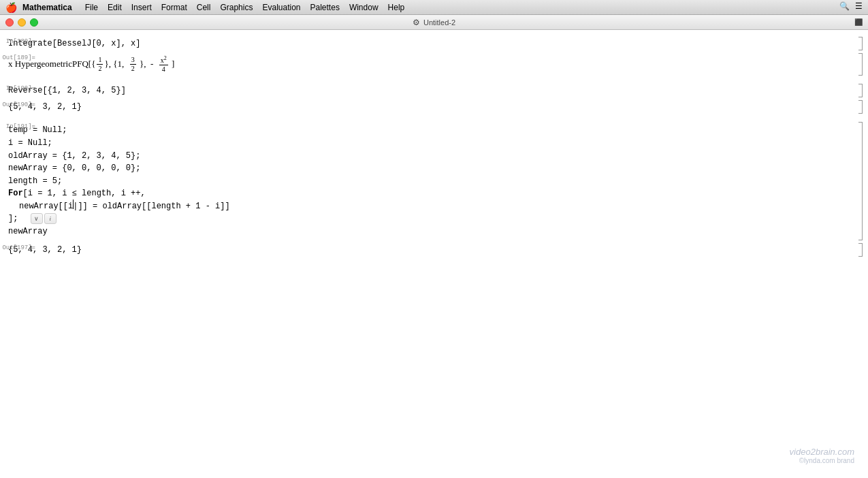 Image resolution: width=868 pixels, height=478 pixels. I want to click on menu-file: File, so click(91, 7).